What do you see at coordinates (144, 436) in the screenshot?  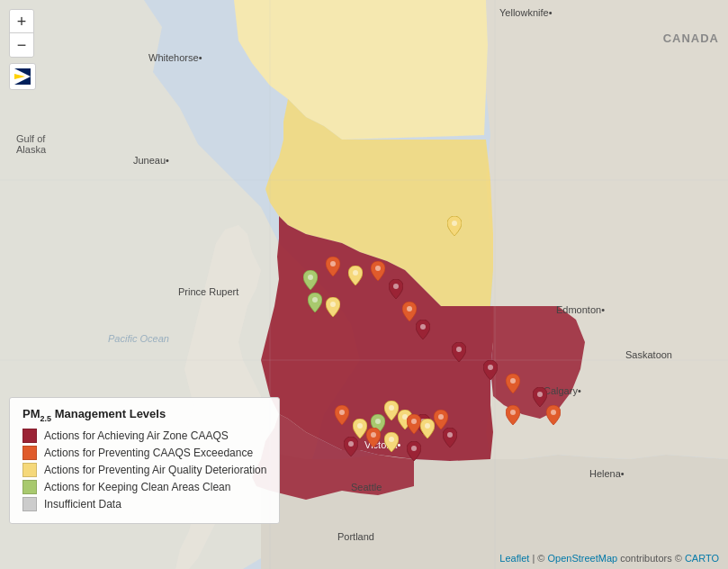 I see `legend-item: Actions for Achieving Air Zone CAAQS` at bounding box center [144, 436].